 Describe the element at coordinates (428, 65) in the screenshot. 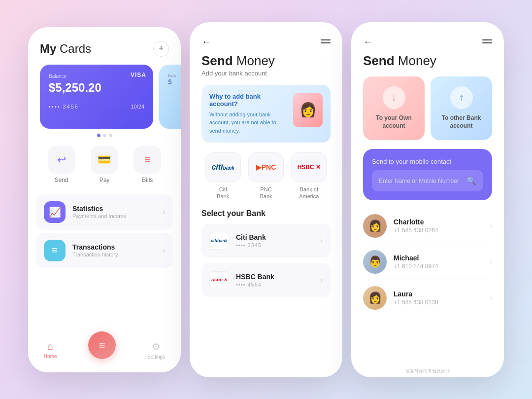

I see `page-title: Send Money` at that location.